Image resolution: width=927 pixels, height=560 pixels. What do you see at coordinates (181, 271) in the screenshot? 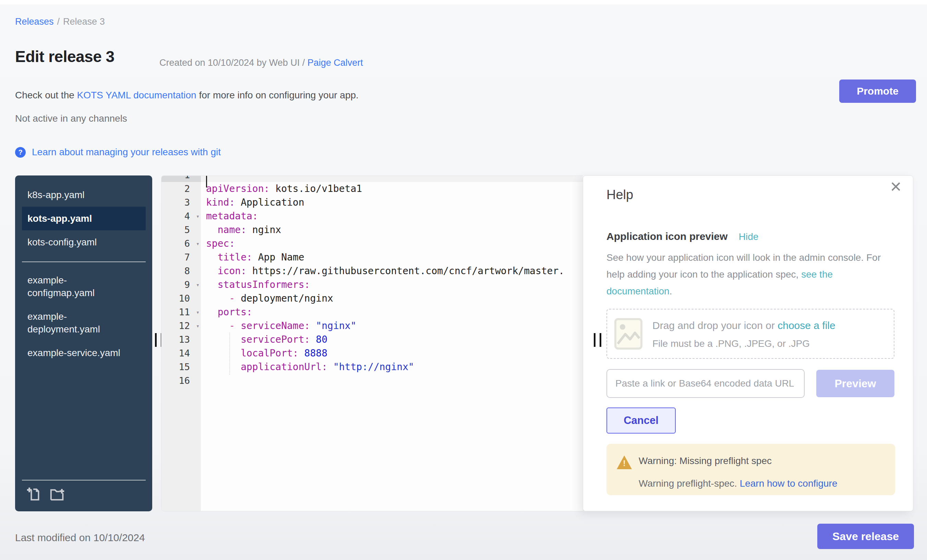
I see `line-number: 8` at bounding box center [181, 271].